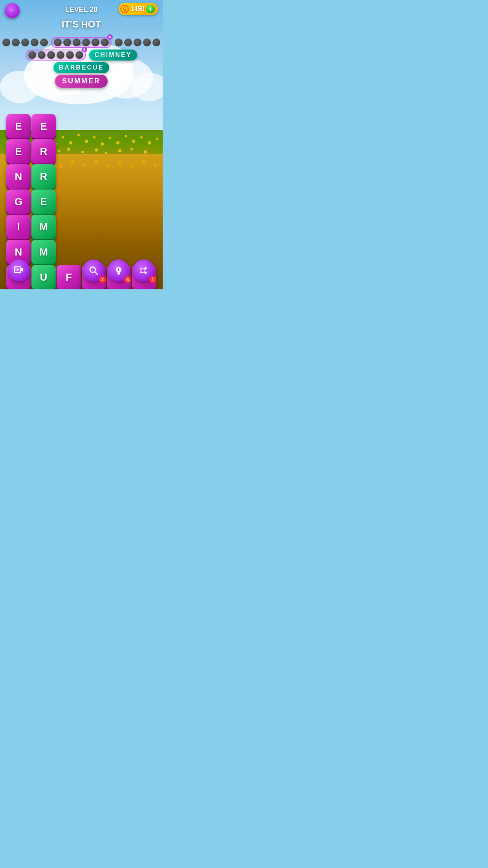 The height and width of the screenshot is (868, 488). Describe the element at coordinates (81, 177) in the screenshot. I see `grid-row-3: N R` at that location.